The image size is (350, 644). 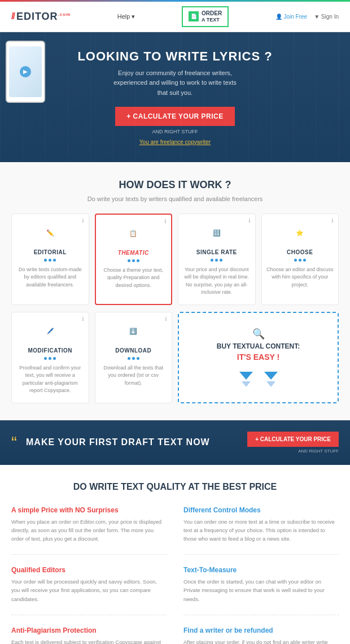 What do you see at coordinates (89, 530) in the screenshot?
I see `feature-simple-price-text: When you place an order on Editor.com, y…` at bounding box center [89, 530].